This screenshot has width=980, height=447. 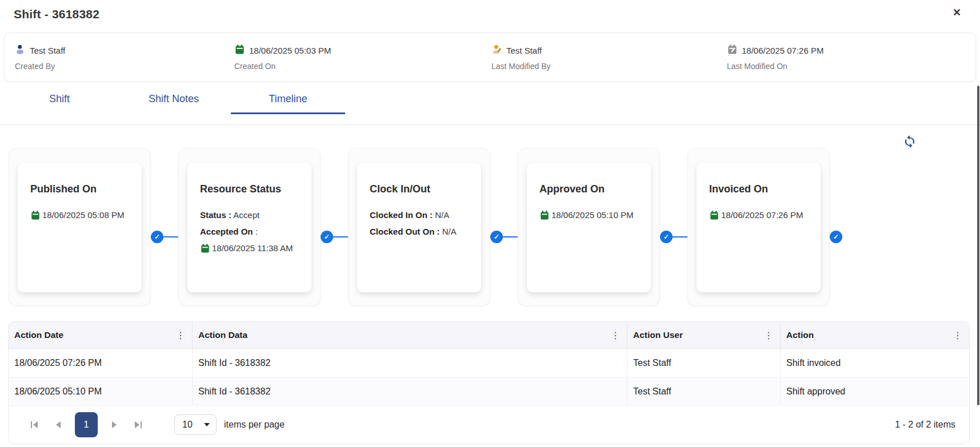 What do you see at coordinates (957, 13) in the screenshot?
I see `close-icon: ✕` at bounding box center [957, 13].